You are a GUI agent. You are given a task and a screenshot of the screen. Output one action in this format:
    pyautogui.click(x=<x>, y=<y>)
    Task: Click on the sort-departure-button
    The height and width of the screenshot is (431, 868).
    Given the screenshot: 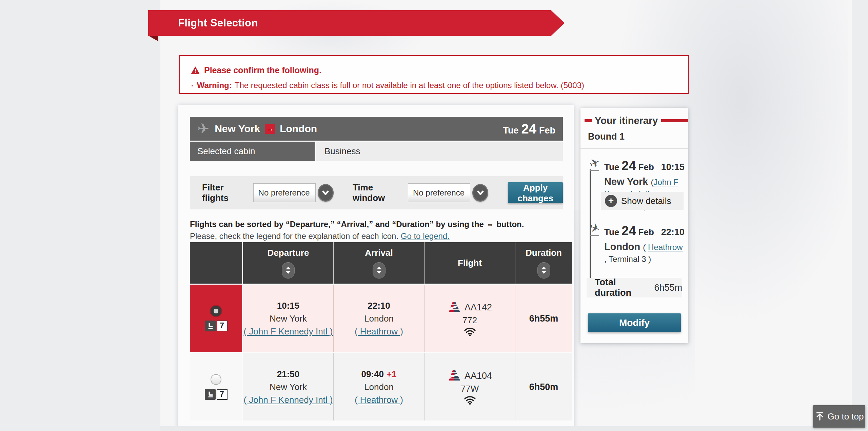 What is the action you would take?
    pyautogui.click(x=288, y=270)
    